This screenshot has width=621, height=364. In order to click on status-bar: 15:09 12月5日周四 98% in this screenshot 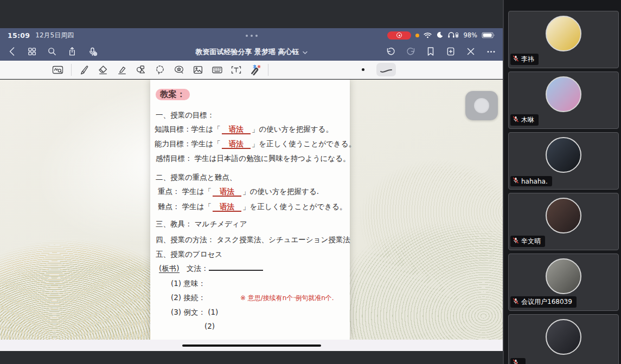, I will do `click(252, 35)`.